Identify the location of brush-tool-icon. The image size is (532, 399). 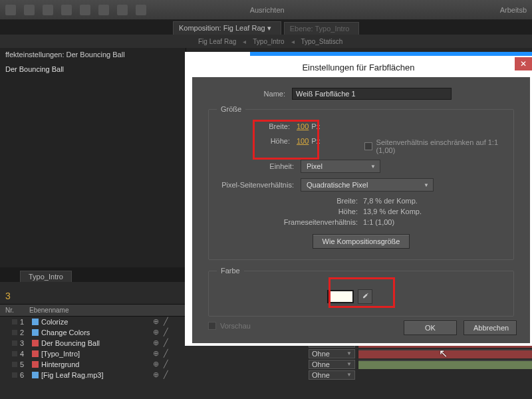
(122, 10).